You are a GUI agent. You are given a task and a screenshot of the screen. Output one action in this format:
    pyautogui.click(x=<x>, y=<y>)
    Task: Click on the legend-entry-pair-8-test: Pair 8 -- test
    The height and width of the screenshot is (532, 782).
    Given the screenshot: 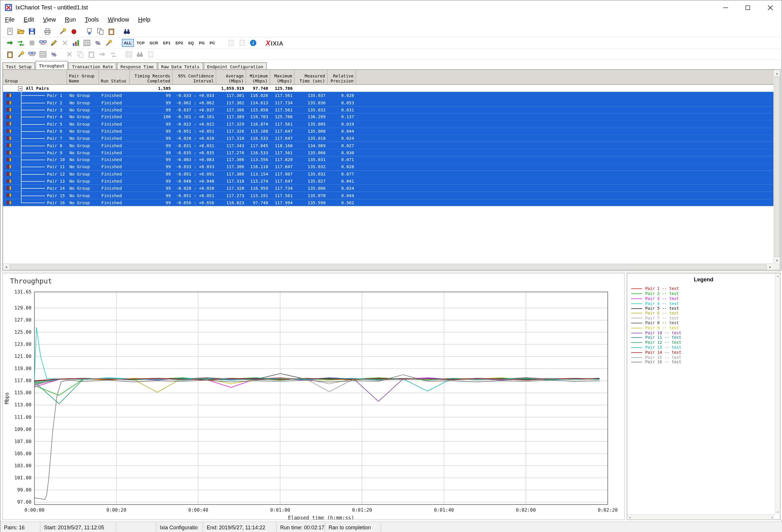 What is the action you would take?
    pyautogui.click(x=702, y=324)
    